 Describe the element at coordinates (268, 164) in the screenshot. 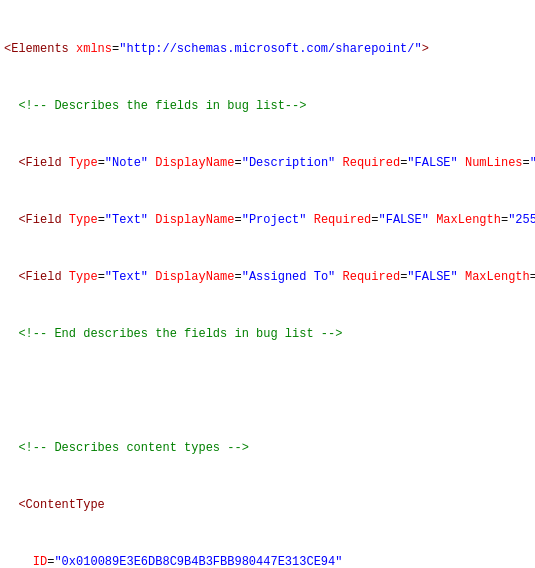

I see `line-3: <Field Type="Note" DisplayName="Descript…` at that location.